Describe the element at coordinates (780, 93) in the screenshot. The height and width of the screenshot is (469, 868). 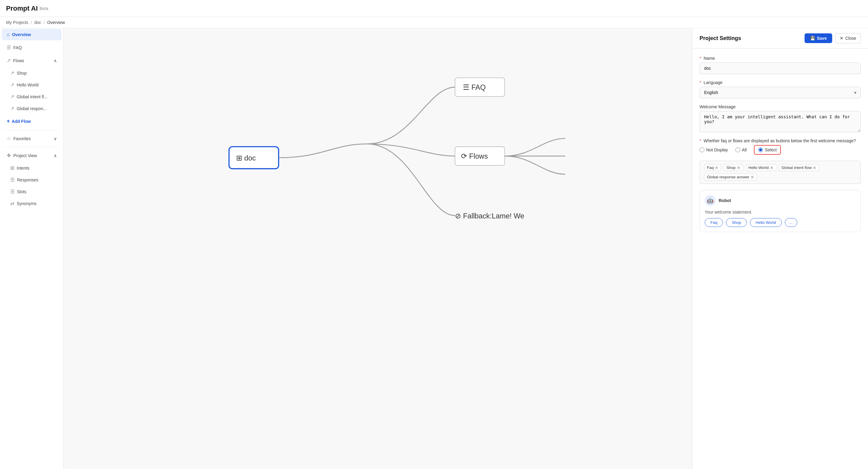
I see `language-select: English Spanish French German Chinese` at that location.